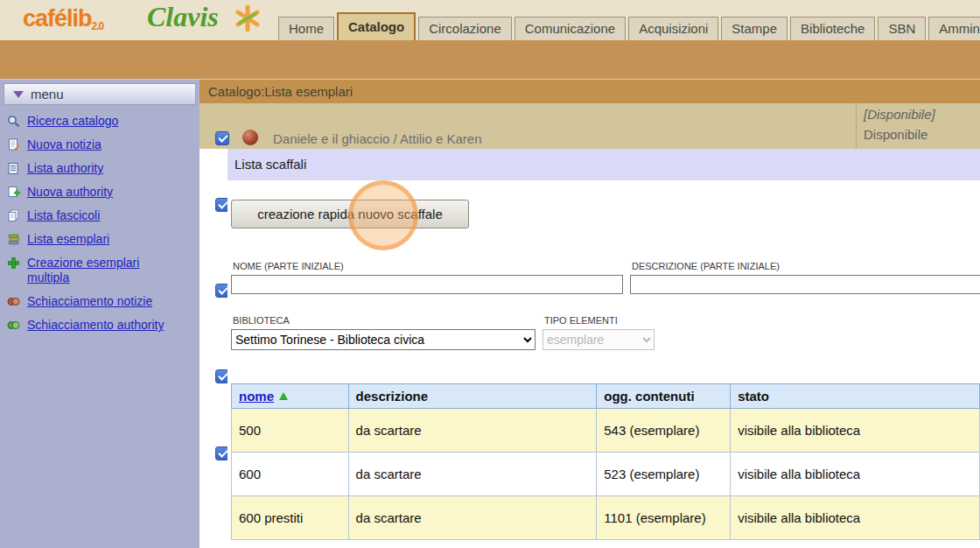 Image resolution: width=980 pixels, height=548 pixels. What do you see at coordinates (284, 396) in the screenshot?
I see `sort-asc-icon` at bounding box center [284, 396].